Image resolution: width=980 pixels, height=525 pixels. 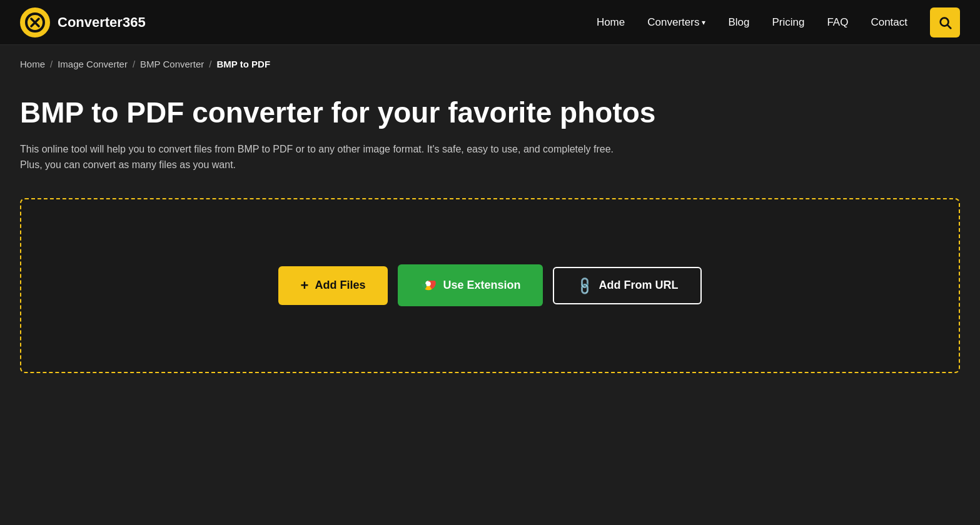 What do you see at coordinates (677, 22) in the screenshot?
I see `nav-converters: Converters ▾` at bounding box center [677, 22].